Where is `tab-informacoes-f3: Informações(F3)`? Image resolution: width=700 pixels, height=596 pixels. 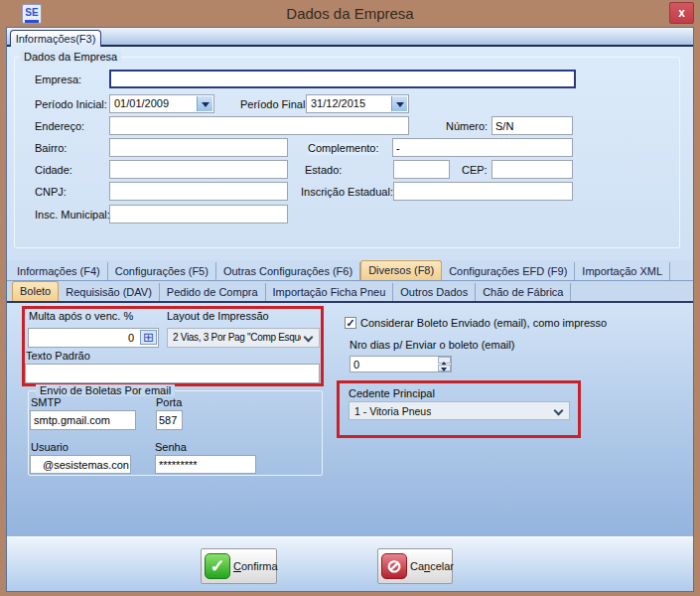
tab-informacoes-f3: Informações(F3) is located at coordinates (56, 38).